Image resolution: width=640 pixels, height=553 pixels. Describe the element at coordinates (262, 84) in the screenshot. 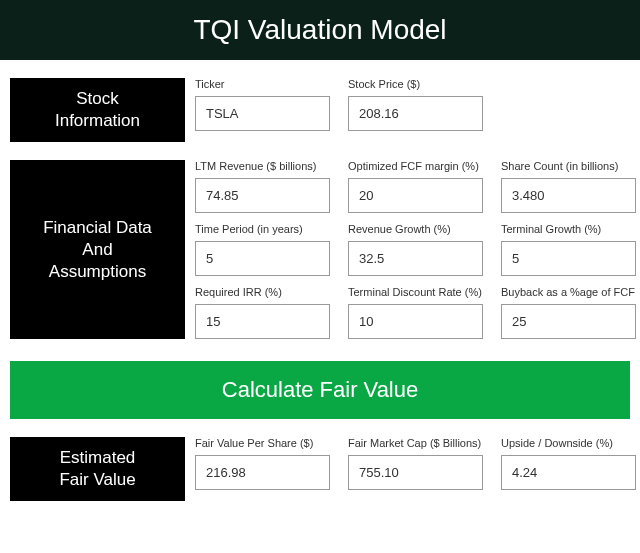

I see `ticker-label: Ticker` at that location.